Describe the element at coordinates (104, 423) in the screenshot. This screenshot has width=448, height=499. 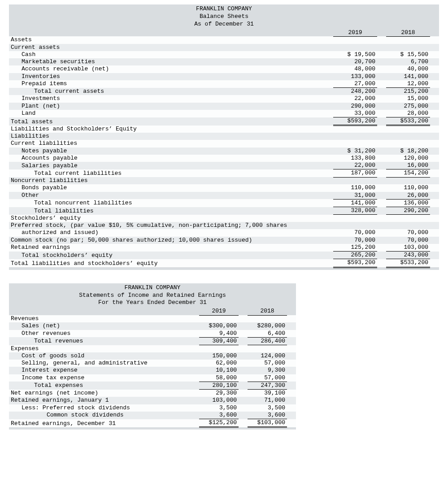
I see `re-dec31-label: Retained earnings, December 31` at that location.